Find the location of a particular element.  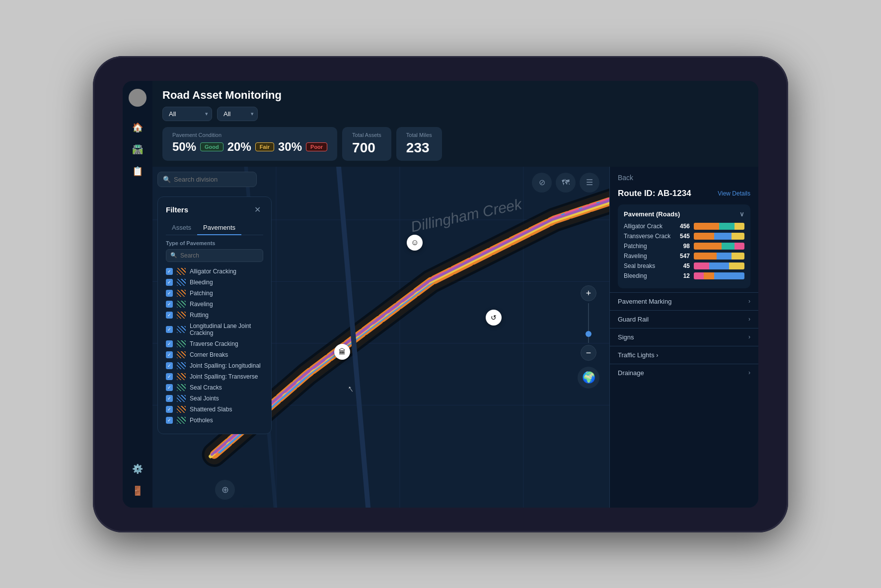

filter-item: ✓ Seal Joints is located at coordinates (215, 398).